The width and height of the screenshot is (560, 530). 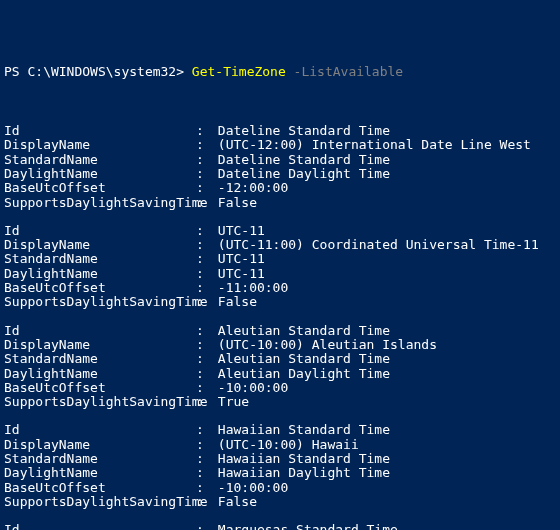 I want to click on property-value: Marquesas Standard Time, so click(x=304, y=526).